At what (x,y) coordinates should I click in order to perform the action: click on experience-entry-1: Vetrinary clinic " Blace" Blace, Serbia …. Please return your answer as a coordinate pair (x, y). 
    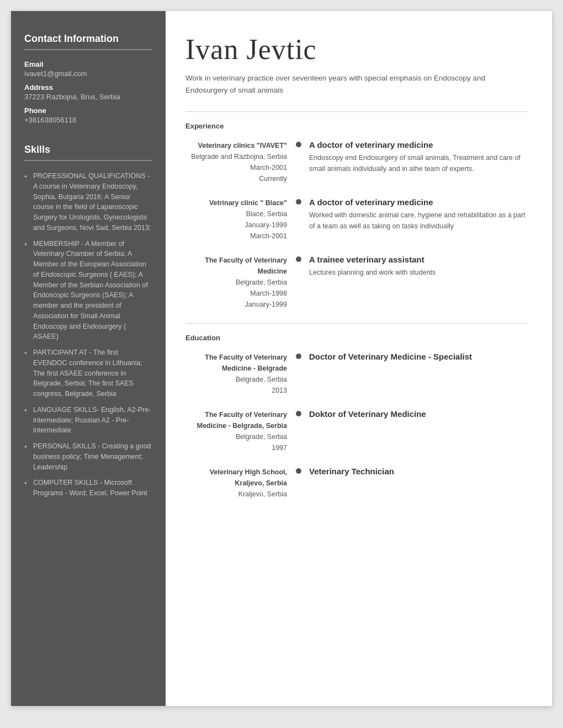
    Looking at the image, I should click on (357, 220).